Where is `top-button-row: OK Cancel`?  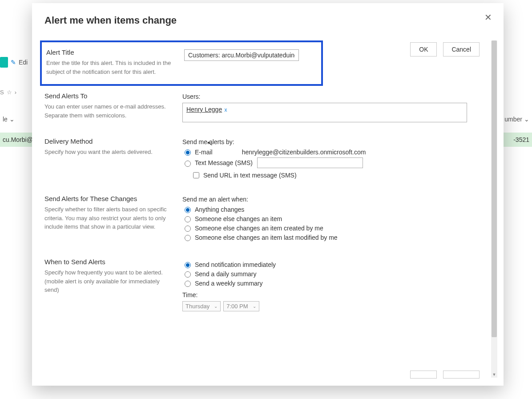
top-button-row: OK Cancel is located at coordinates (445, 49).